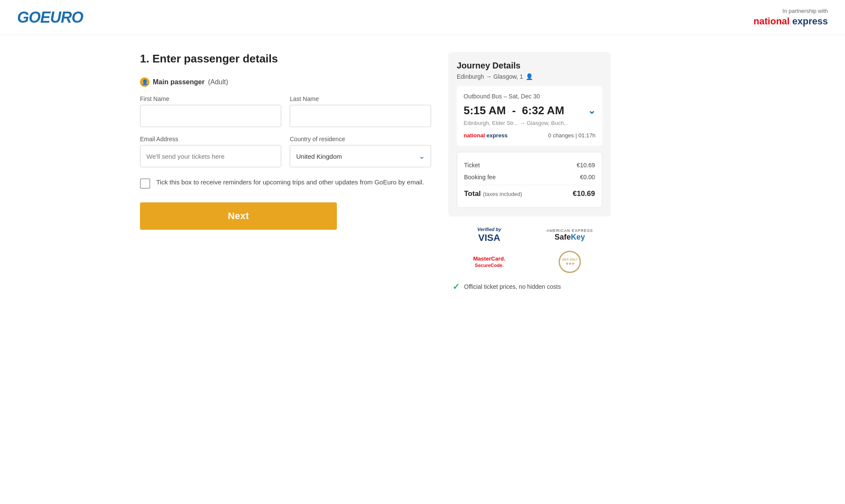  Describe the element at coordinates (584, 194) in the screenshot. I see `total-price: €10.69` at that location.